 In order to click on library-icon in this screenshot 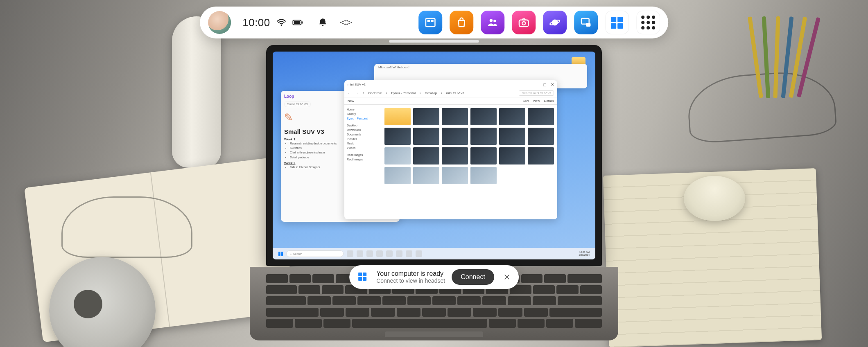, I will do `click(430, 23)`.